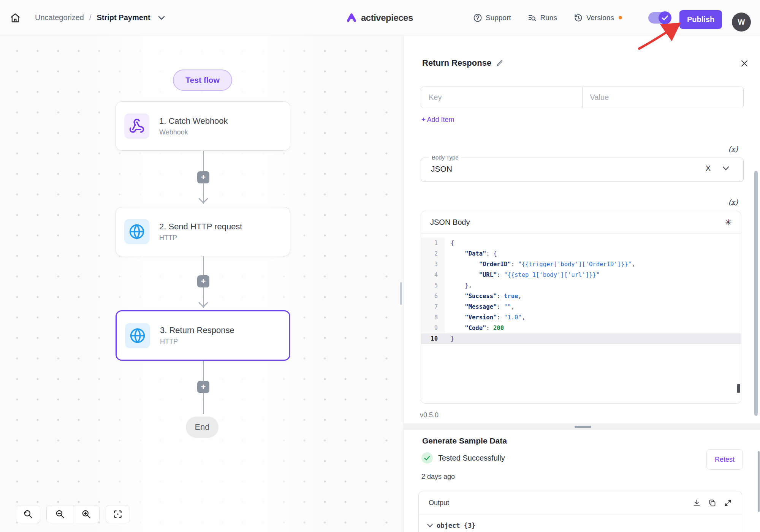 This screenshot has width=760, height=532. I want to click on activepieces-logo-icon, so click(352, 18).